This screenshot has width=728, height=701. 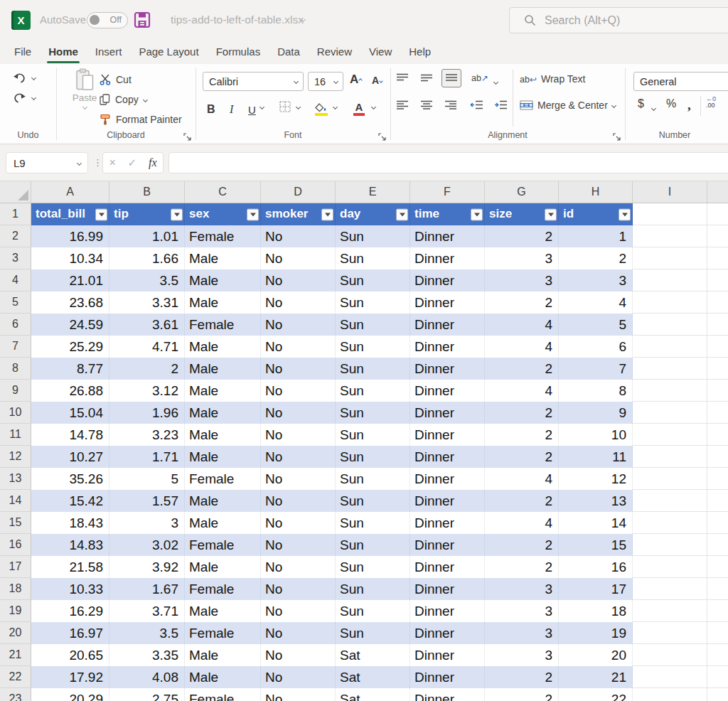 What do you see at coordinates (84, 107) in the screenshot?
I see `paste-dropdown-icon` at bounding box center [84, 107].